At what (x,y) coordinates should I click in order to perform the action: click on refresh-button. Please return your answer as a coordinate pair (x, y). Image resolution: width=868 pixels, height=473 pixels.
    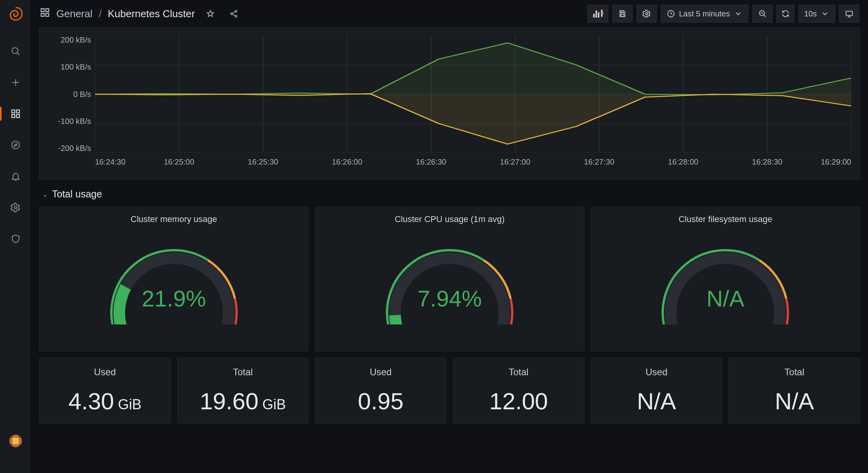
    Looking at the image, I should click on (786, 14).